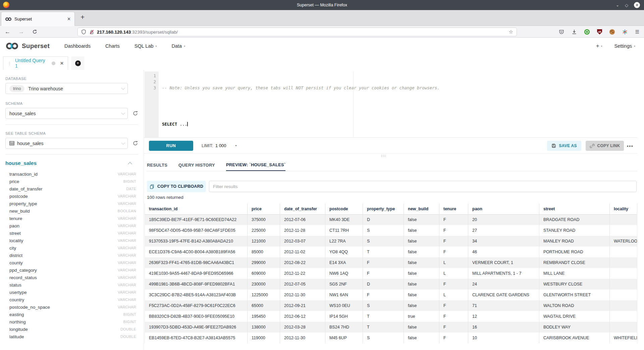 The width and height of the screenshot is (644, 350). I want to click on lock-crossed-icon, so click(92, 32).